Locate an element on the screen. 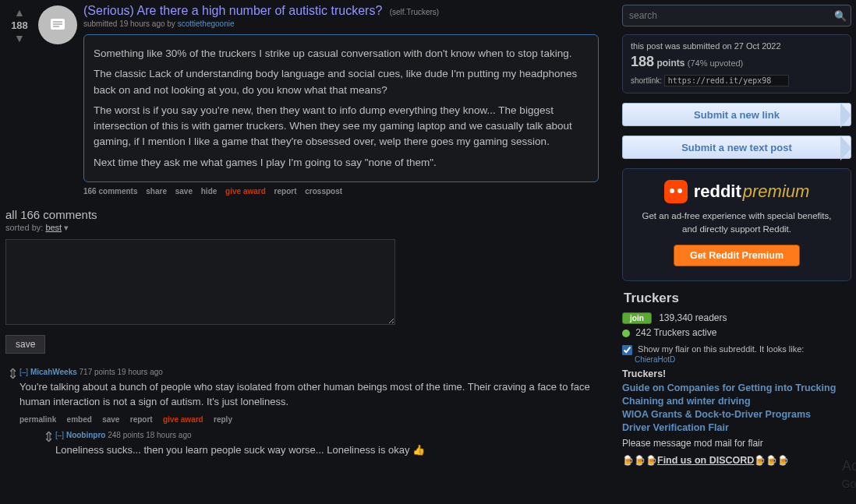 Image resolution: width=856 pixels, height=504 pixels. post-actions: 166 comments share save hide give award … is located at coordinates (346, 192).